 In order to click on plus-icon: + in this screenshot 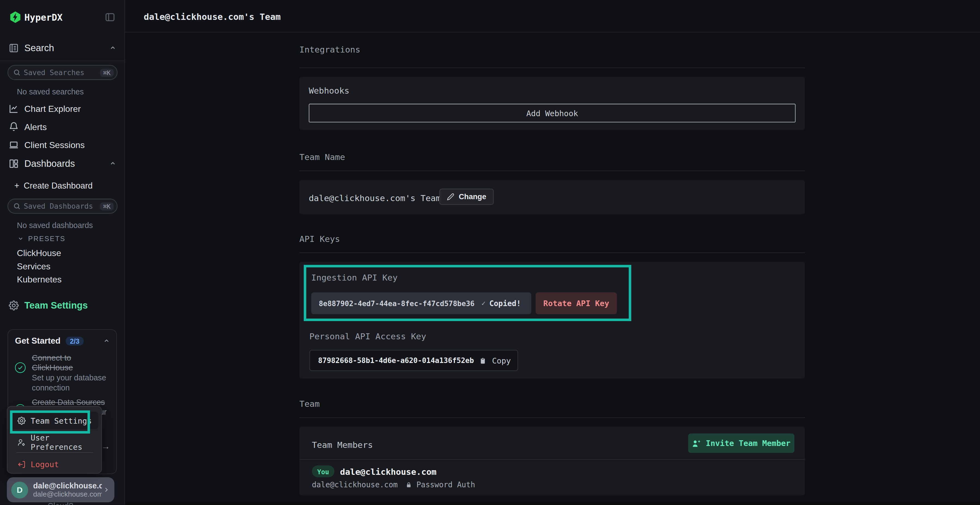, I will do `click(17, 186)`.